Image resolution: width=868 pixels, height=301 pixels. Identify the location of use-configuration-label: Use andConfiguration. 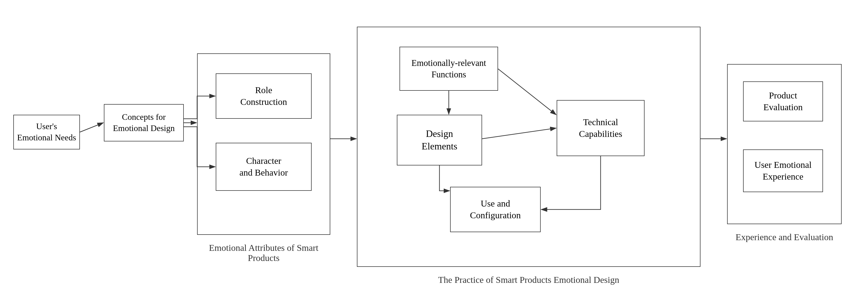
(495, 210).